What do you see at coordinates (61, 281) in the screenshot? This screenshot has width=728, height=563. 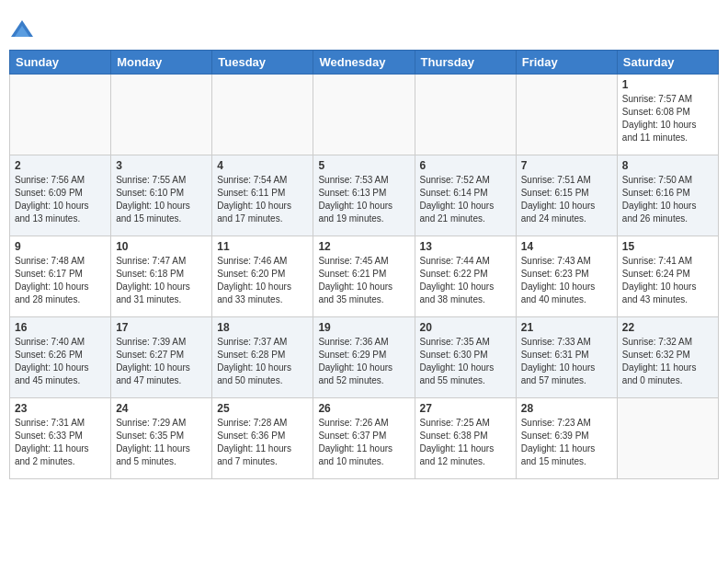 I see `day-info: Sunrise: 7:48 AM Sunset: 6:17 PM Dayligh…` at bounding box center [61, 281].